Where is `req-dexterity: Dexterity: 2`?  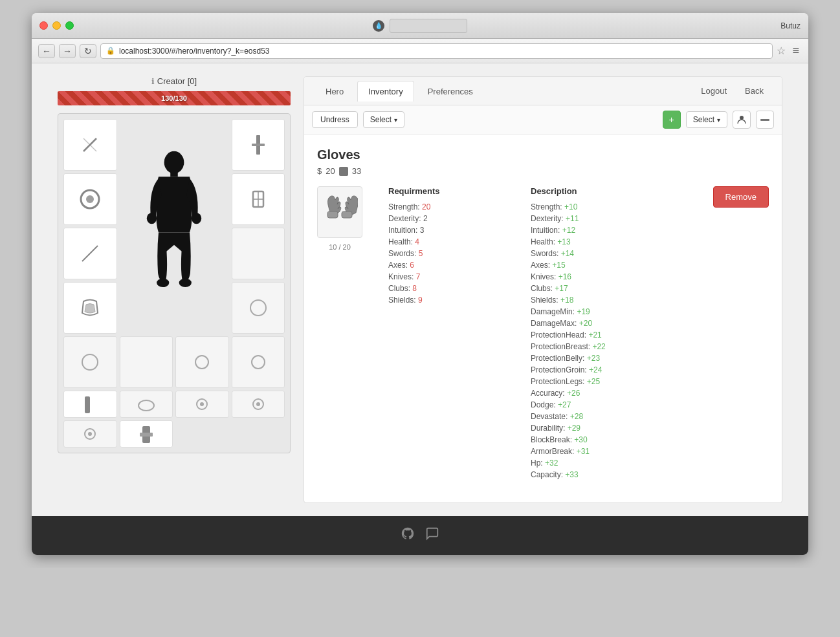 req-dexterity: Dexterity: 2 is located at coordinates (440, 219).